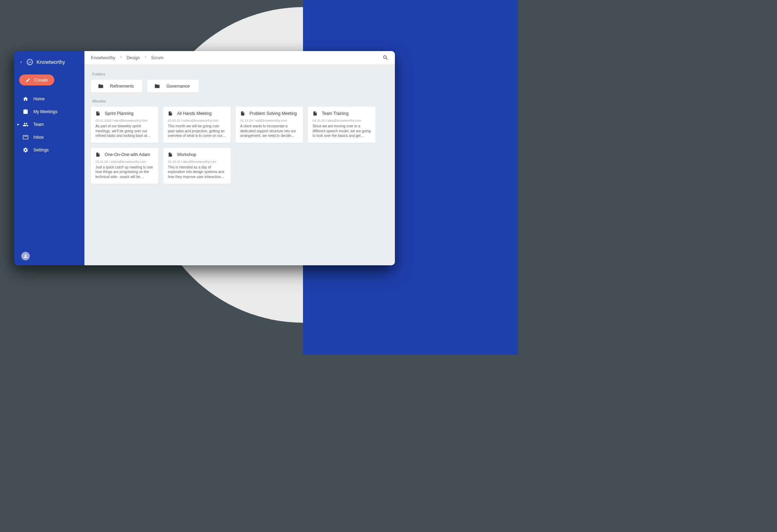  What do you see at coordinates (49, 124) in the screenshot?
I see `sidebar-nav: HomeMy MeetingsTeamInboxSettings` at bounding box center [49, 124].